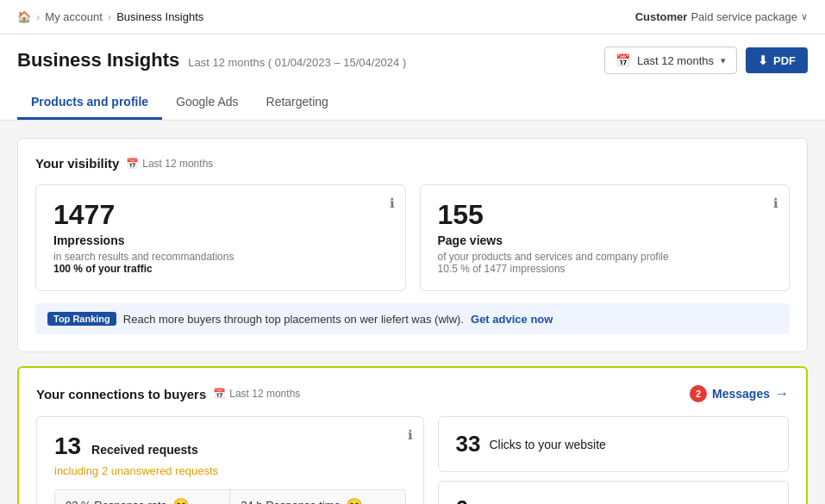  What do you see at coordinates (143, 497) in the screenshot?
I see `response-rate-stat: 92 % Response rate 😊` at bounding box center [143, 497].